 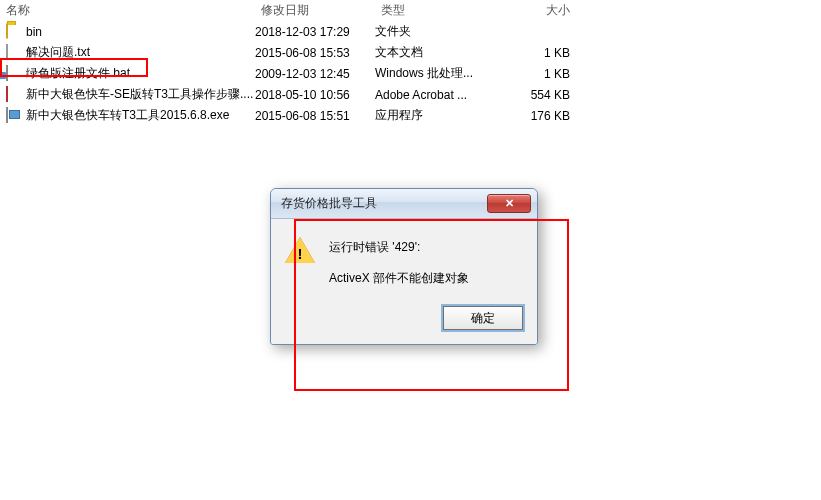 I want to click on dialog-title: 存货价格批导工具, so click(x=384, y=204).